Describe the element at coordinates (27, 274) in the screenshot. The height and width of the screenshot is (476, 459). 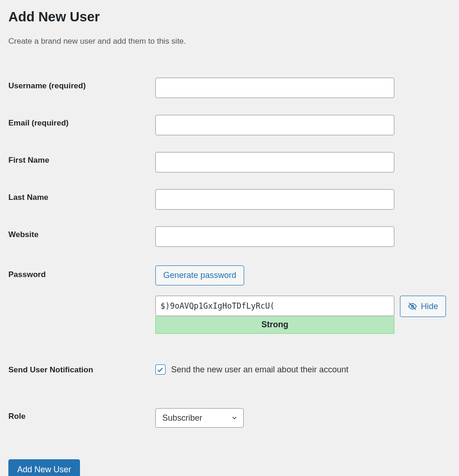
I see `password-label: Password` at that location.